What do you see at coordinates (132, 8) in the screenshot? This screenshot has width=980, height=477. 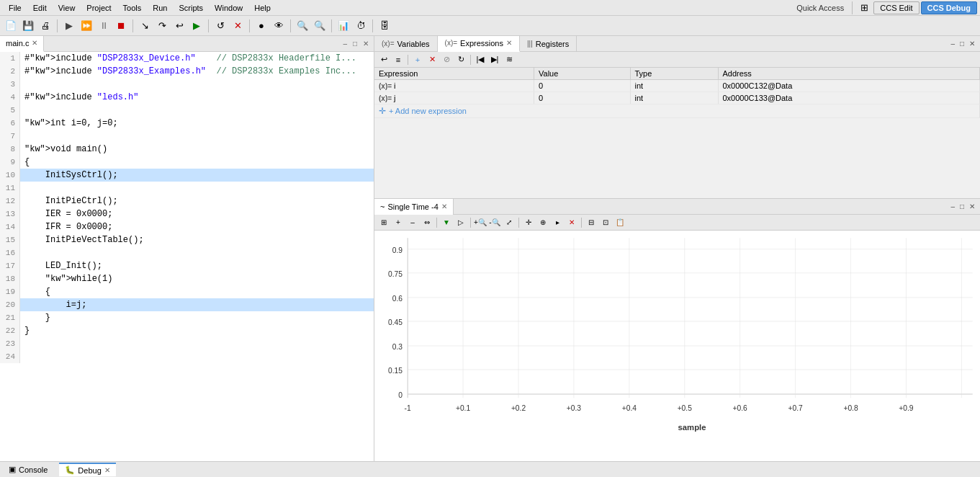 I see `menu-tools: Tools` at bounding box center [132, 8].